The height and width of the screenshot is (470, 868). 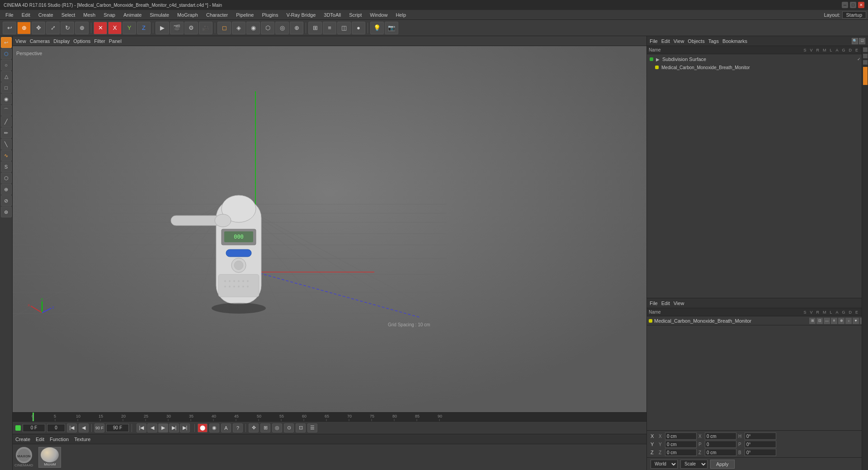 I want to click on key-settings: ⊡, so click(x=301, y=428).